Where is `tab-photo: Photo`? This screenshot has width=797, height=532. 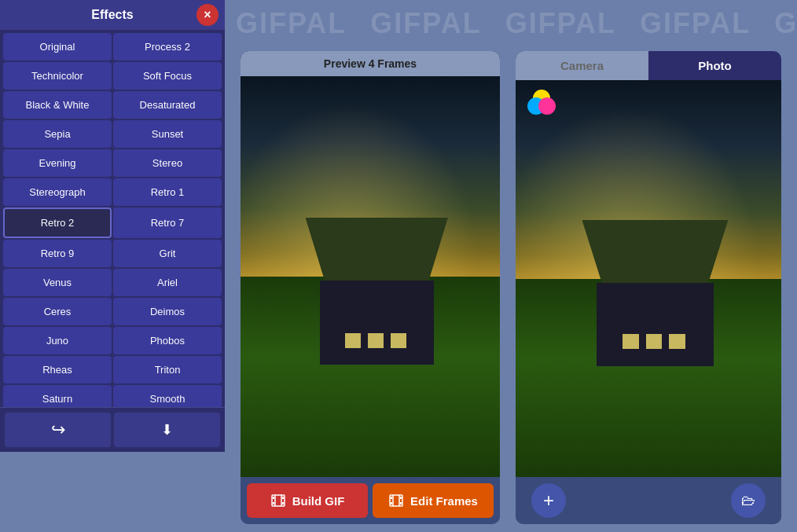 tab-photo: Photo is located at coordinates (715, 66).